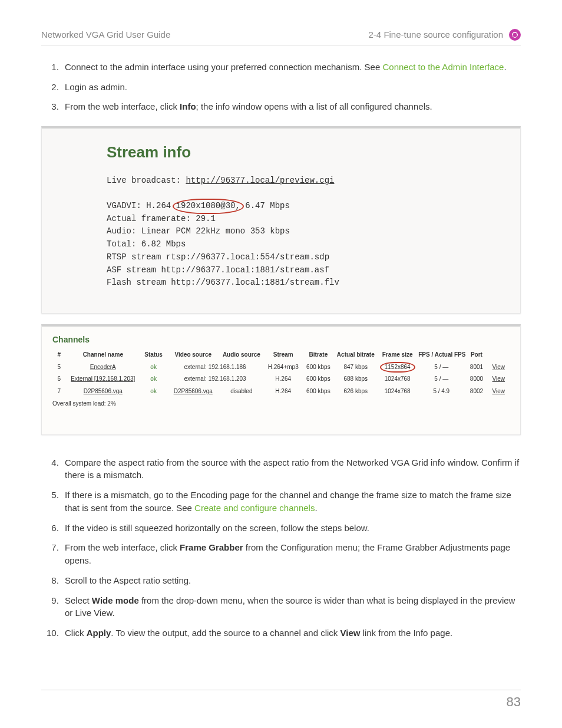 The height and width of the screenshot is (728, 562). Describe the element at coordinates (291, 581) in the screenshot. I see `step-8: Scroll to the Aspect ratio setting.` at that location.